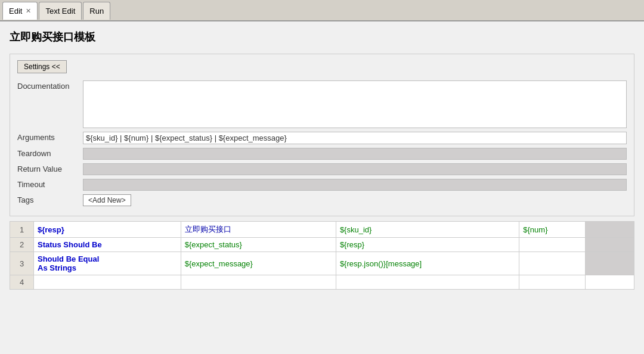 The height and width of the screenshot is (354, 644). I want to click on return-value-label: Return Value, so click(50, 168).